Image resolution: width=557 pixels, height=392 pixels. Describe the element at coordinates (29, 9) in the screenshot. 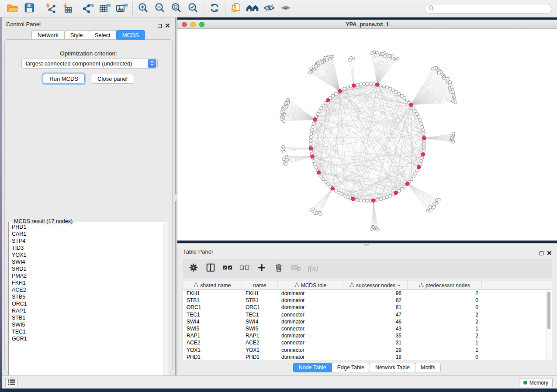

I see `save-session-button` at that location.